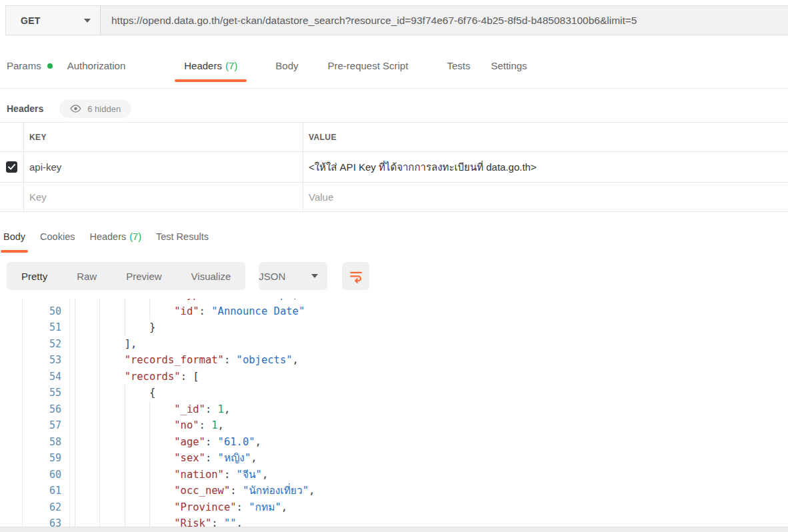  What do you see at coordinates (394, 344) in the screenshot?
I see `code-line: 52],` at bounding box center [394, 344].